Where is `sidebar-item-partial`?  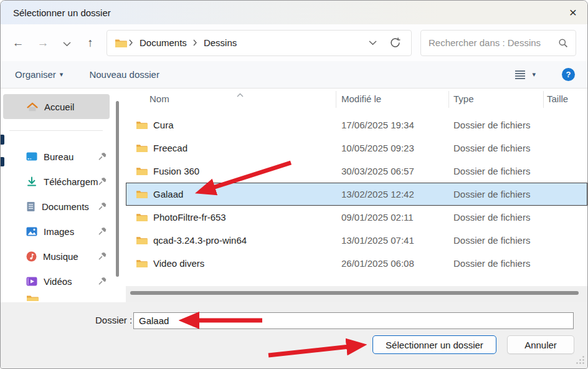
sidebar-item-partial is located at coordinates (32, 298).